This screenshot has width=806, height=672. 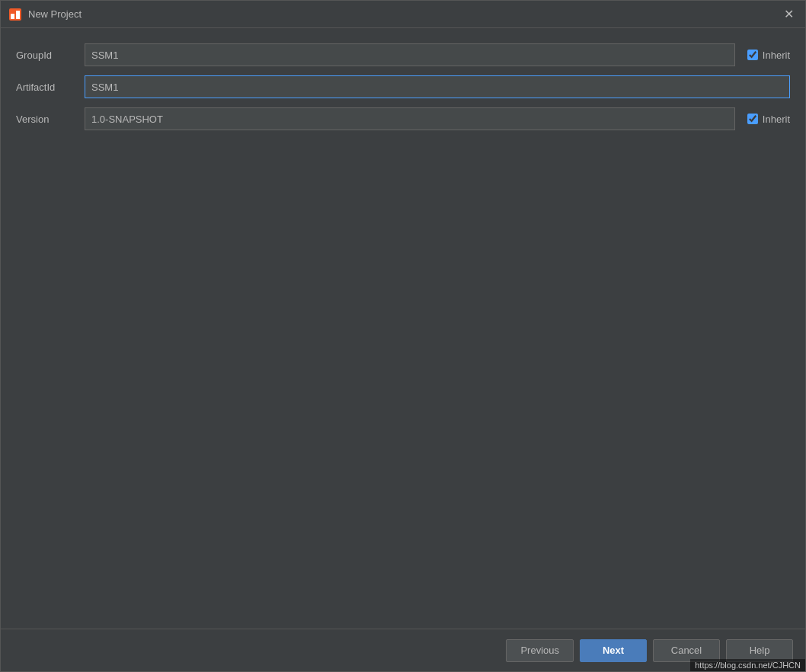 I want to click on version-row: Version Inherit, so click(x=403, y=119).